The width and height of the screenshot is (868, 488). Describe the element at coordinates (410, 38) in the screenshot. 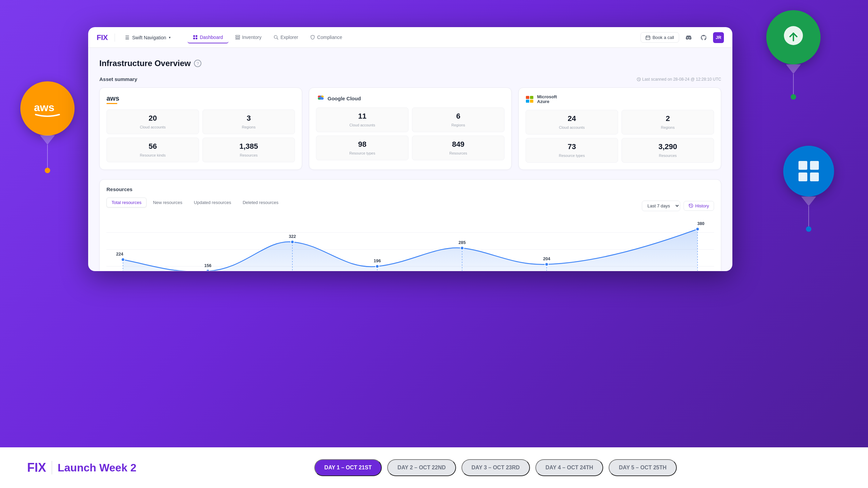

I see `nav-bar: FIX ☰ Swift Navigation ▾ Dashboard` at that location.